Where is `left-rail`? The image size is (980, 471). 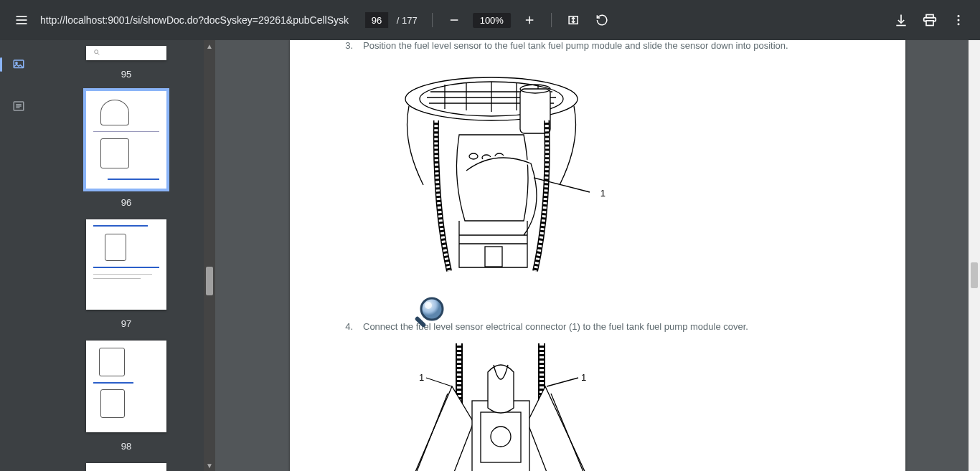 left-rail is located at coordinates (19, 255).